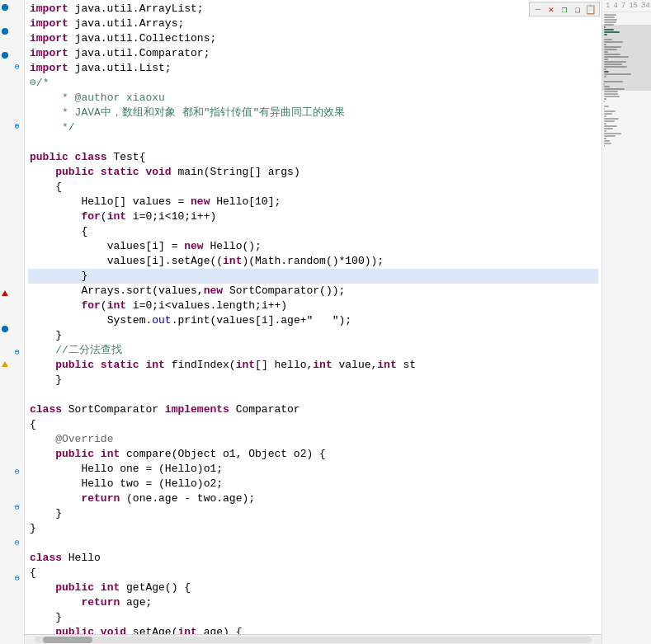 The height and width of the screenshot is (644, 651). What do you see at coordinates (17, 126) in the screenshot?
I see `fold-item: ⊕` at bounding box center [17, 126].